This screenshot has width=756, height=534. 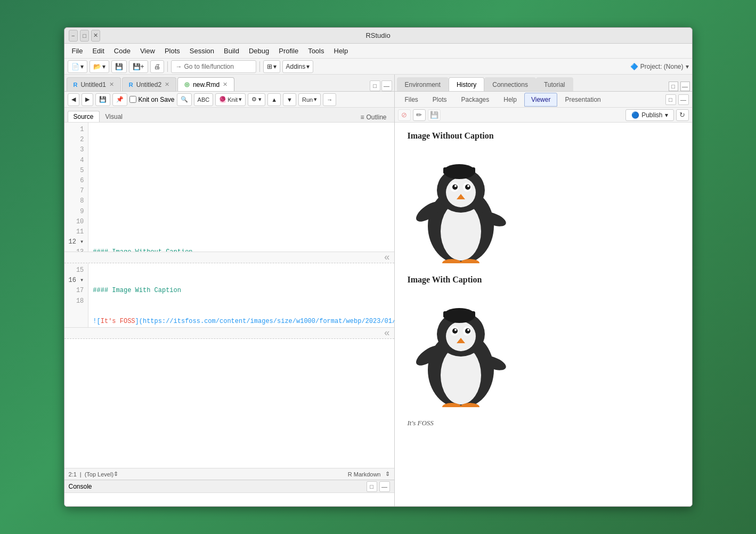 What do you see at coordinates (583, 100) in the screenshot?
I see `tab-presentation: Presentation` at bounding box center [583, 100].